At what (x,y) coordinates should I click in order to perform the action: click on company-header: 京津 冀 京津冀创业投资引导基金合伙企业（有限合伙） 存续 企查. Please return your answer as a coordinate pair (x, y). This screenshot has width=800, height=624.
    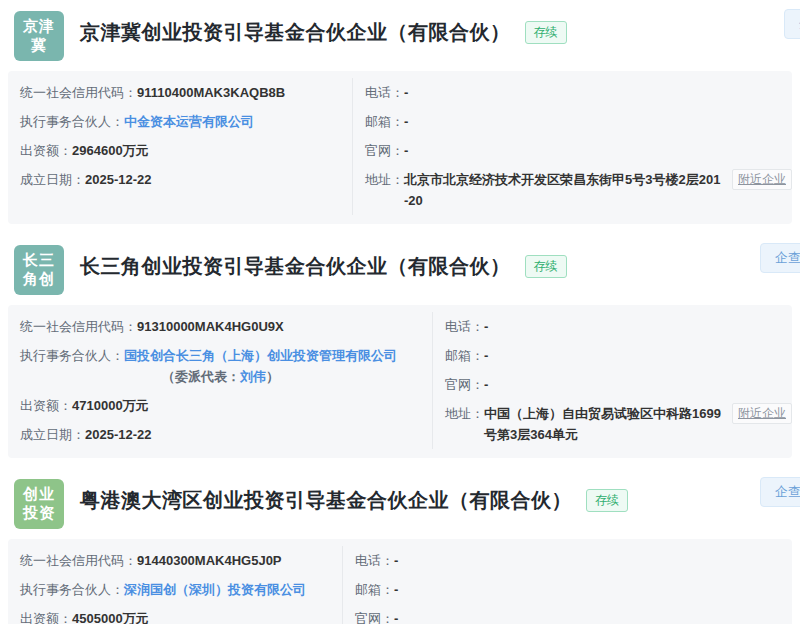
    Looking at the image, I should click on (400, 36).